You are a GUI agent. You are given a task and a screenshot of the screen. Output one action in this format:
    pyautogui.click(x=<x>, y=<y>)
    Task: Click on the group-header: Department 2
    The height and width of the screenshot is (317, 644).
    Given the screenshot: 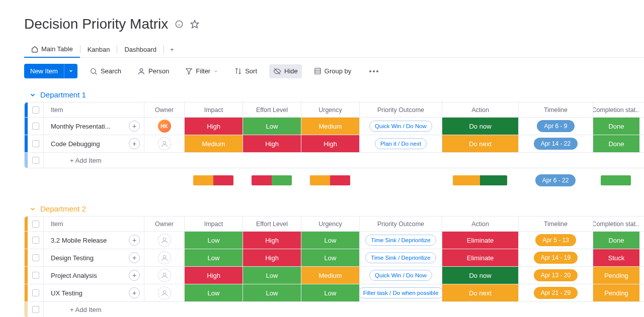 What is the action you would take?
    pyautogui.click(x=334, y=209)
    